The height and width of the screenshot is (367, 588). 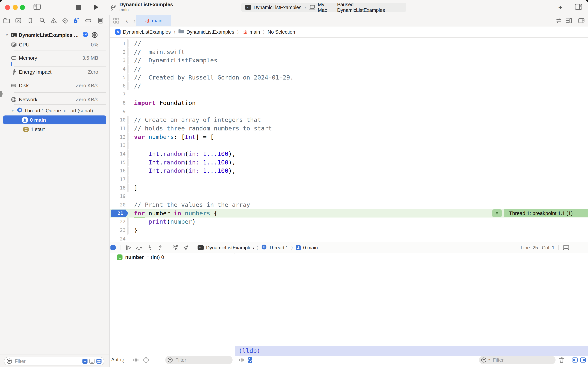 What do you see at coordinates (118, 137) in the screenshot?
I see `line-number: 12` at bounding box center [118, 137].